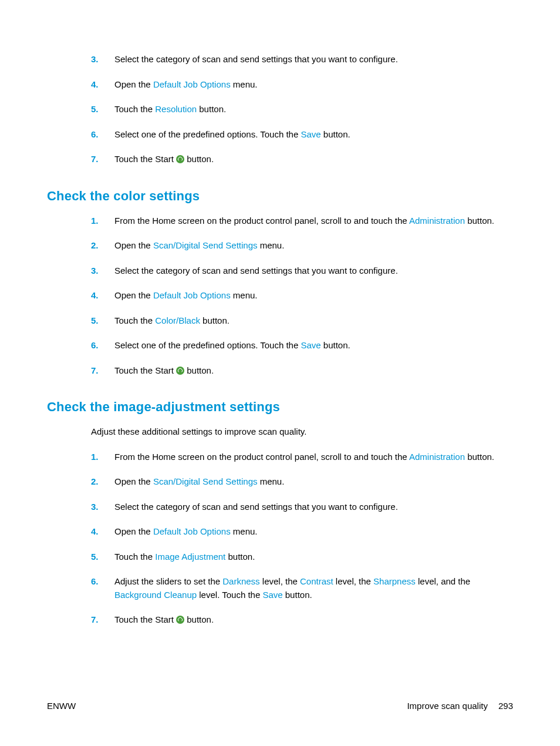 The image size is (560, 746). Describe the element at coordinates (280, 407) in the screenshot. I see `section2-heading: Check the image-adjustment settings` at that location.